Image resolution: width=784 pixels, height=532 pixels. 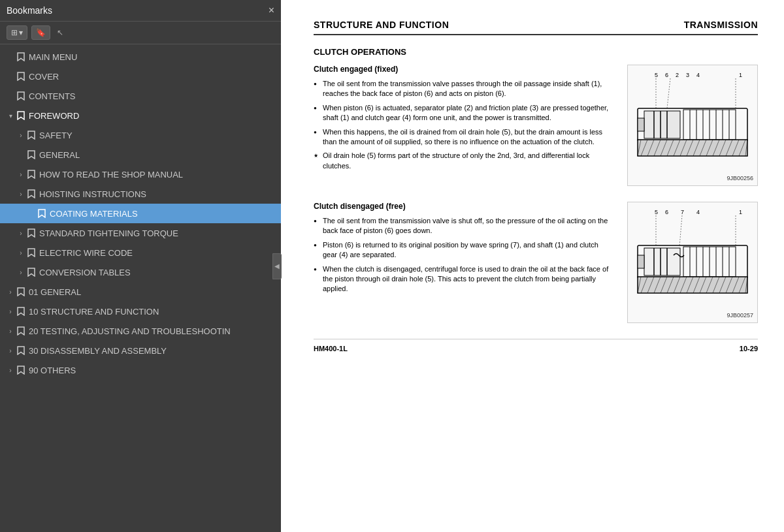 I want to click on section-right-title: TRANSMISSION, so click(x=721, y=25).